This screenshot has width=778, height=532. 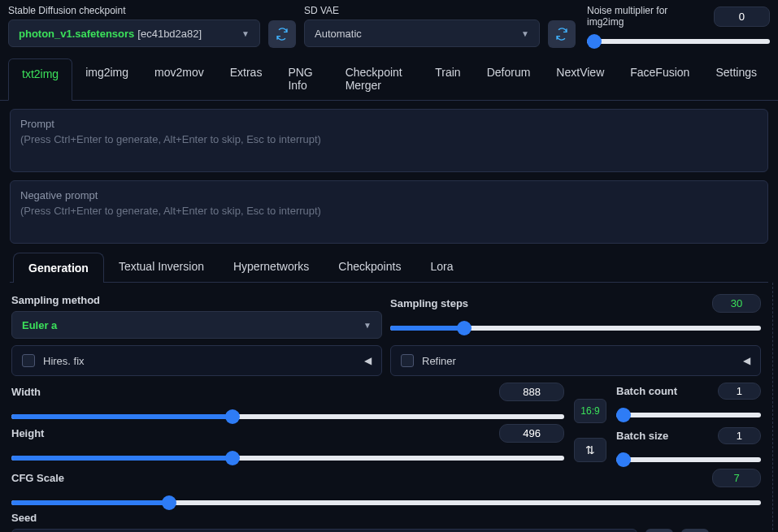 I want to click on refiner-accordion: Refiner ◀, so click(x=576, y=361).